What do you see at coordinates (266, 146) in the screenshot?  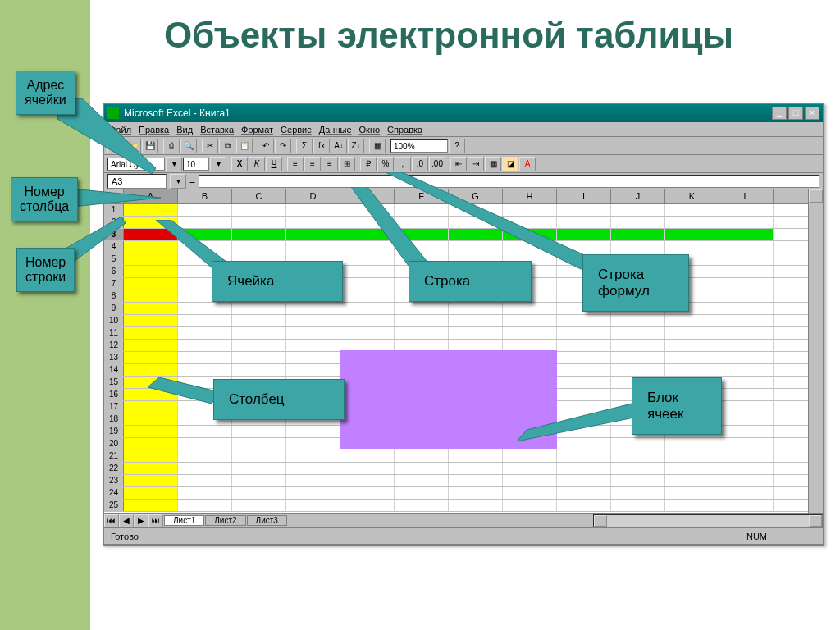 I see `undo-icon: ↶` at bounding box center [266, 146].